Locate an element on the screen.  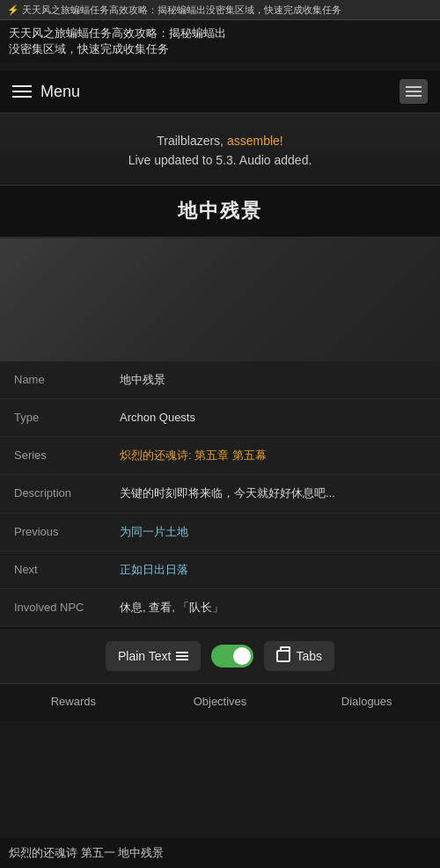
tab-dialogues-label: Dialogues is located at coordinates (367, 702).